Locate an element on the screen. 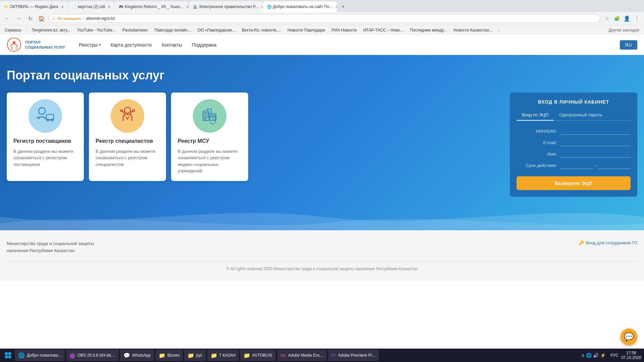  taskbar-item-premiere: Pr Adobe Premiere Pr... is located at coordinates (354, 355).